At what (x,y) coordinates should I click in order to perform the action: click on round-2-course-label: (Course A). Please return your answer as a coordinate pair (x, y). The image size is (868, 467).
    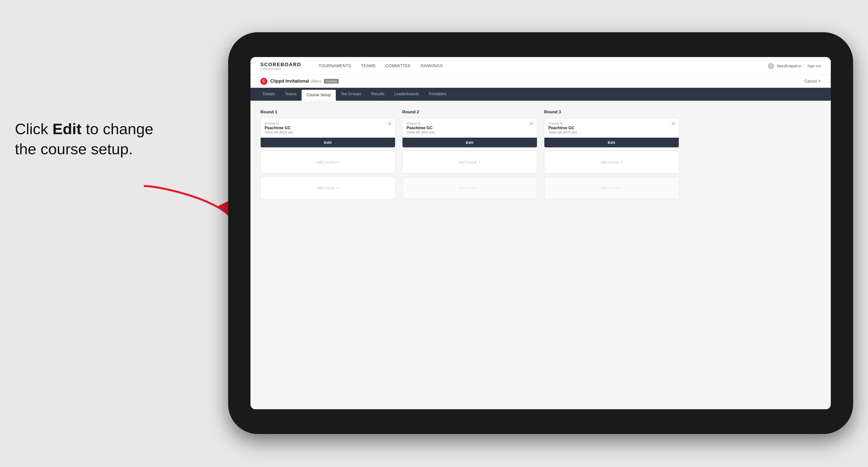
    Looking at the image, I should click on (470, 123).